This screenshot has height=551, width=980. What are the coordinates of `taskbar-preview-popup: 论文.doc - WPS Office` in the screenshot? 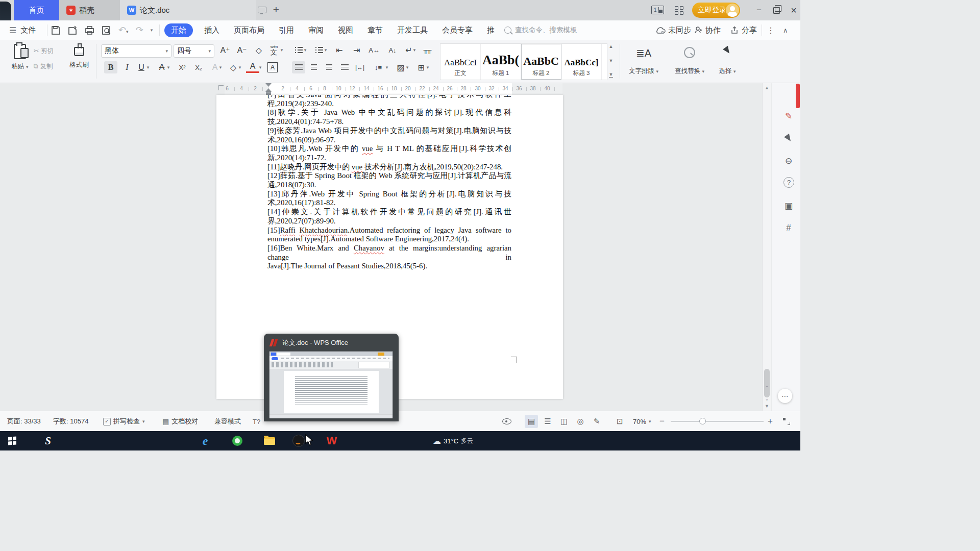 It's located at (331, 378).